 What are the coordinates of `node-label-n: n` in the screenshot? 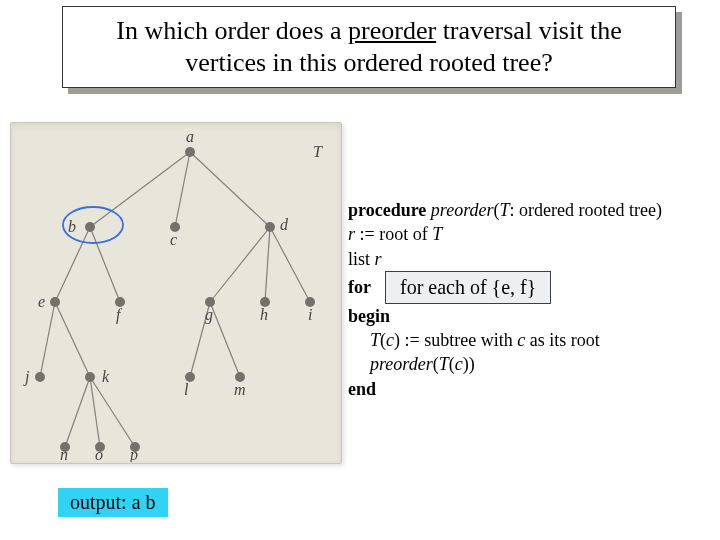 It's located at (64, 454).